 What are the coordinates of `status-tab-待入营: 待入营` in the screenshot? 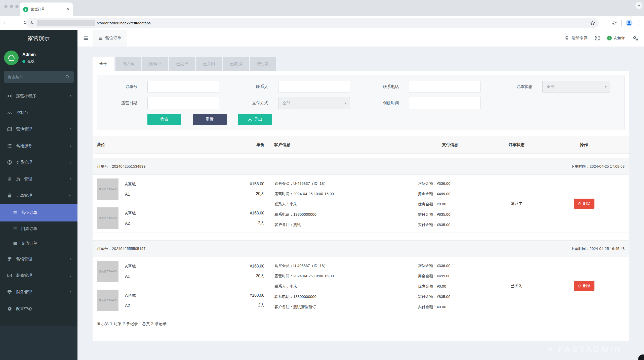 It's located at (128, 64).